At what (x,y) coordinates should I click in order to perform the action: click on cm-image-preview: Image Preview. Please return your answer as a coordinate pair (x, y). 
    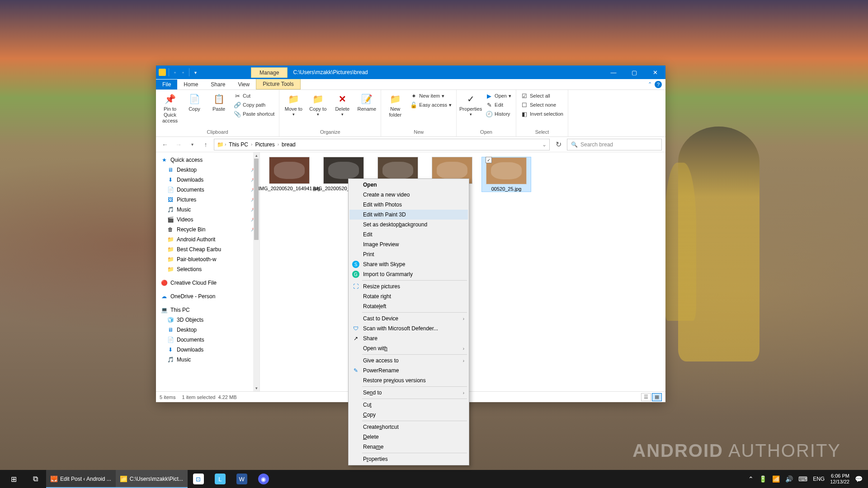
    Looking at the image, I should click on (409, 244).